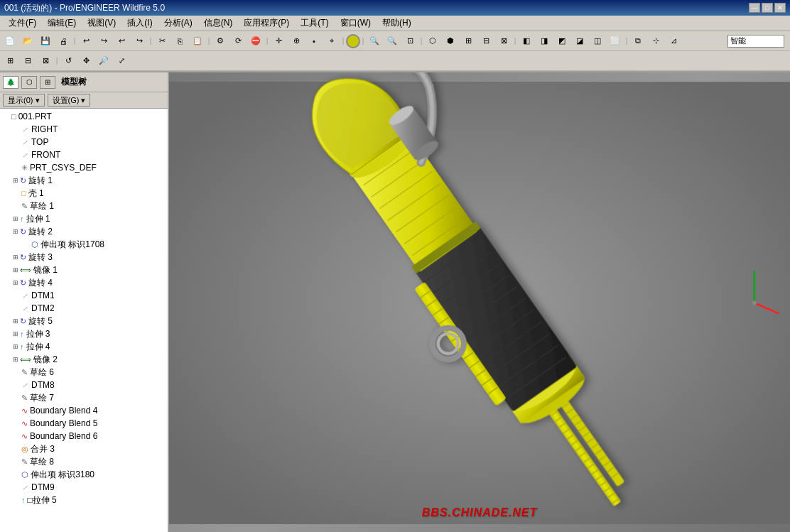 The height and width of the screenshot is (532, 790). I want to click on print-button: 🖨, so click(63, 41).